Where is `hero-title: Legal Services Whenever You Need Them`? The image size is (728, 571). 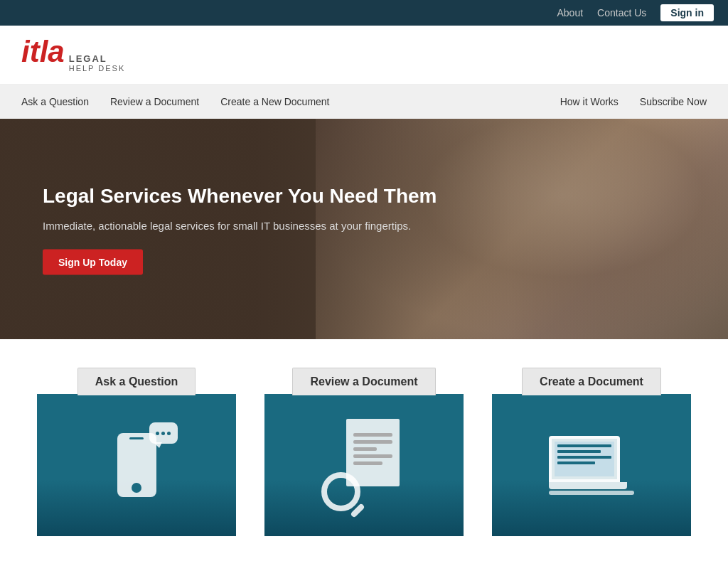 hero-title: Legal Services Whenever You Need Them is located at coordinates (240, 196).